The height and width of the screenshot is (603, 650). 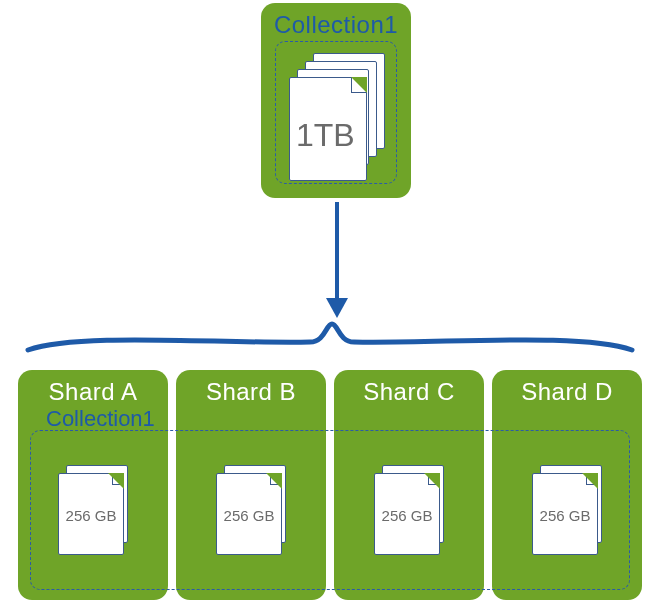 I want to click on shard-title: Shard C, so click(x=409, y=392).